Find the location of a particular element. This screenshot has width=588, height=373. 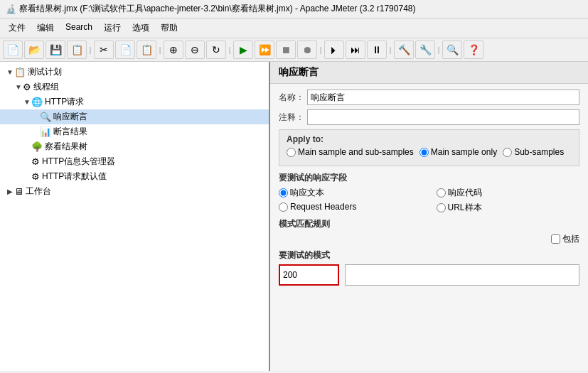

apply-main-sub: Main sample and sub-samples is located at coordinates (350, 152).